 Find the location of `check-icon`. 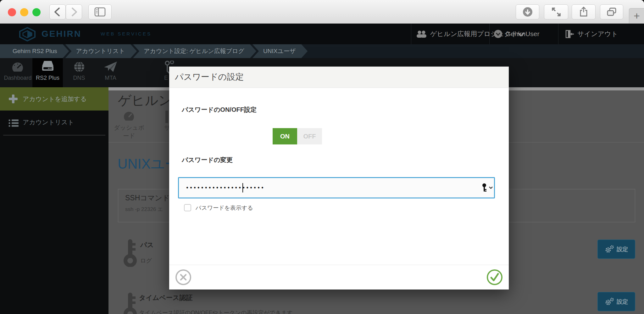

check-icon is located at coordinates (495, 277).